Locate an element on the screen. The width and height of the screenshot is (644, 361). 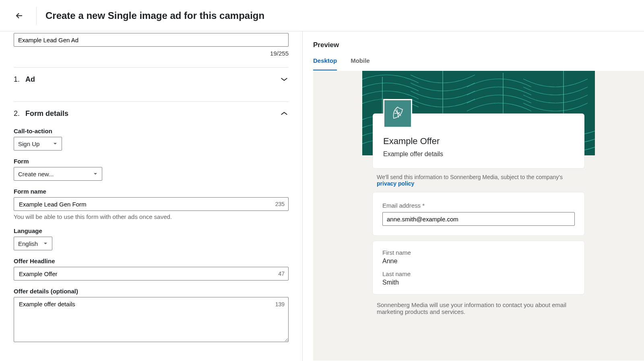
headline-counter: 47 is located at coordinates (281, 274).